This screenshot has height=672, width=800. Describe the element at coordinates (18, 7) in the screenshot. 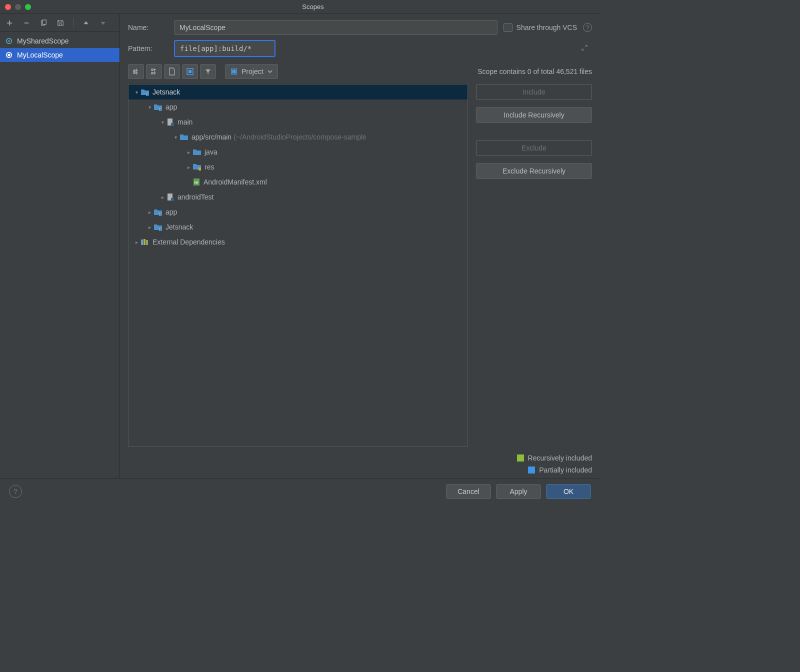

I see `window-controls` at that location.